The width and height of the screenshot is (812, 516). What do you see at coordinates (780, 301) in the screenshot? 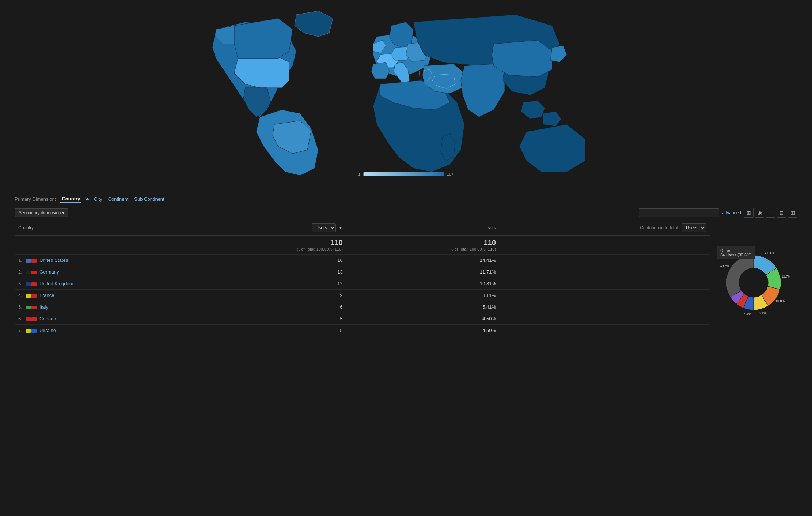
I see `pie-label-2: 10.8%` at bounding box center [780, 301].